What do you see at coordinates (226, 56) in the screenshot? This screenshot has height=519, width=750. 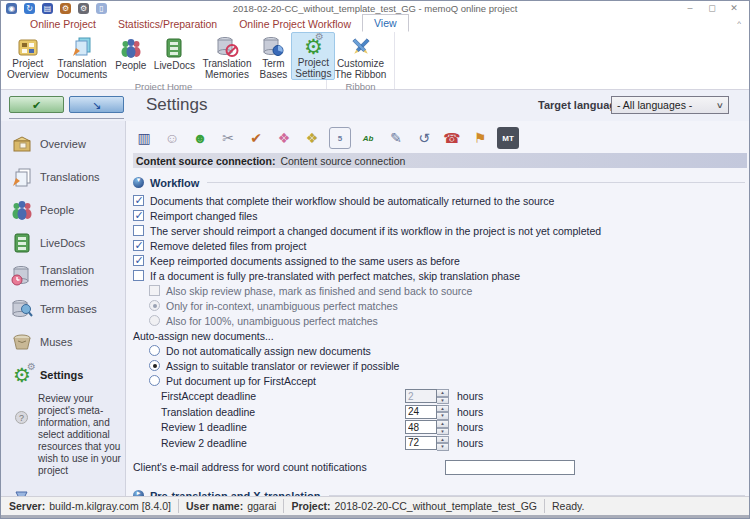 I see `translation-memories-button: Translation Memories` at bounding box center [226, 56].